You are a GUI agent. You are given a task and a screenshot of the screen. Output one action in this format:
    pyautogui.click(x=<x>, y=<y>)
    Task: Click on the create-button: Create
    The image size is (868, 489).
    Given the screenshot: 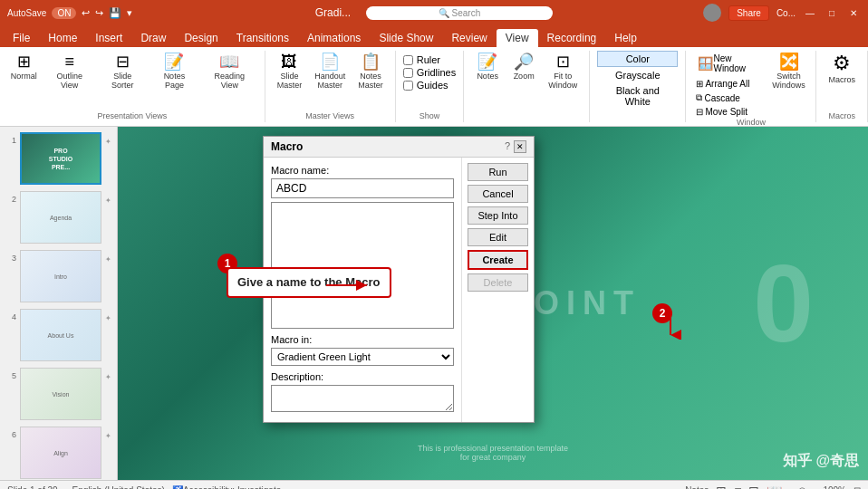 What is the action you would take?
    pyautogui.click(x=498, y=260)
    